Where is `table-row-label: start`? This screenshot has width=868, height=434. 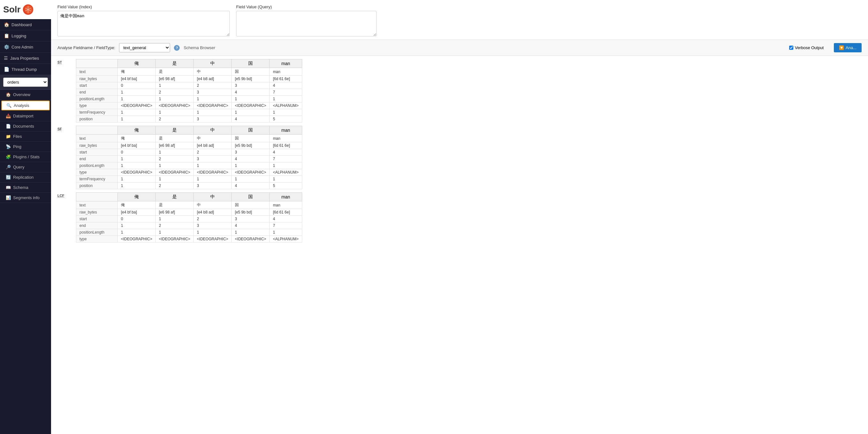
table-row-label: start is located at coordinates (97, 219).